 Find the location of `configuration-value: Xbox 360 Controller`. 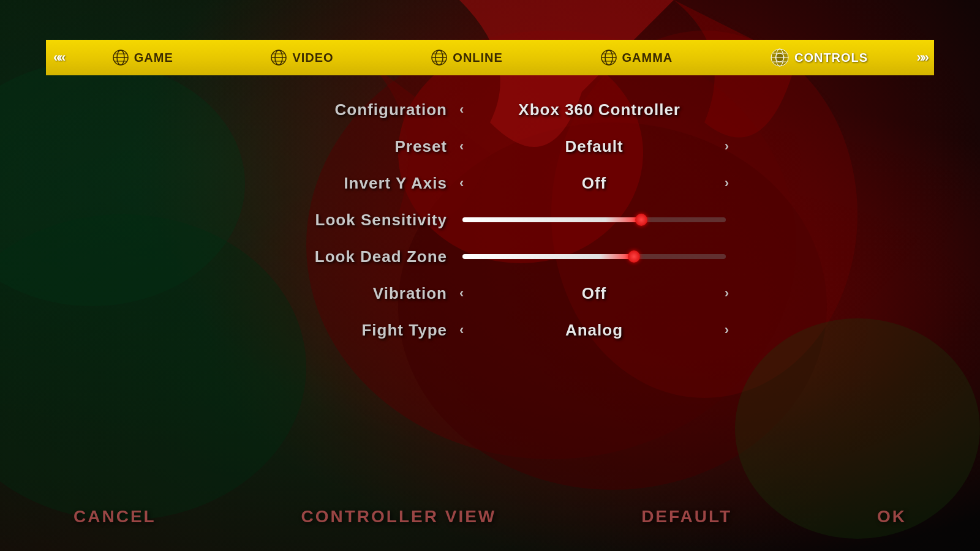

configuration-value: Xbox 360 Controller is located at coordinates (599, 110).